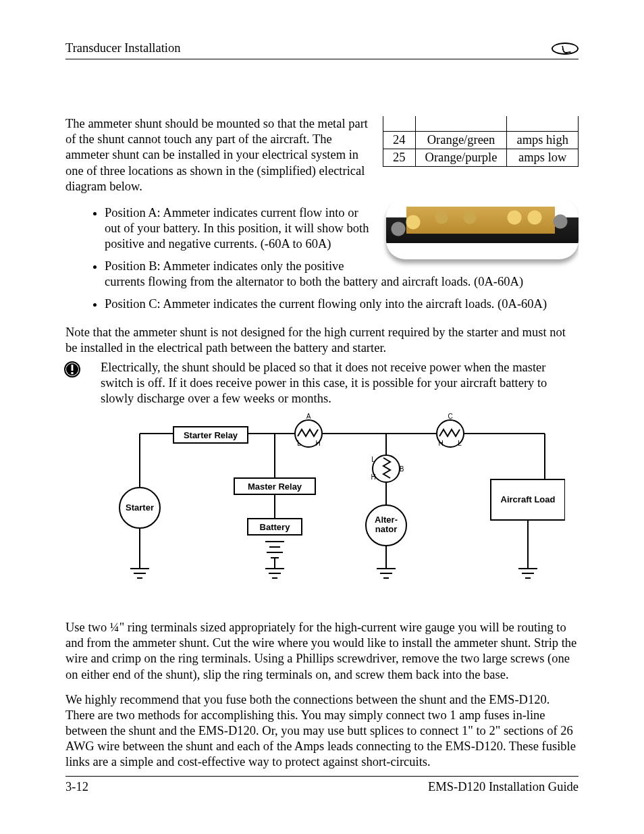 This screenshot has height=834, width=644. What do you see at coordinates (481, 142) in the screenshot?
I see `wire-color-table: 24 Orange/green amps high 25 Orange/purp…` at bounding box center [481, 142].